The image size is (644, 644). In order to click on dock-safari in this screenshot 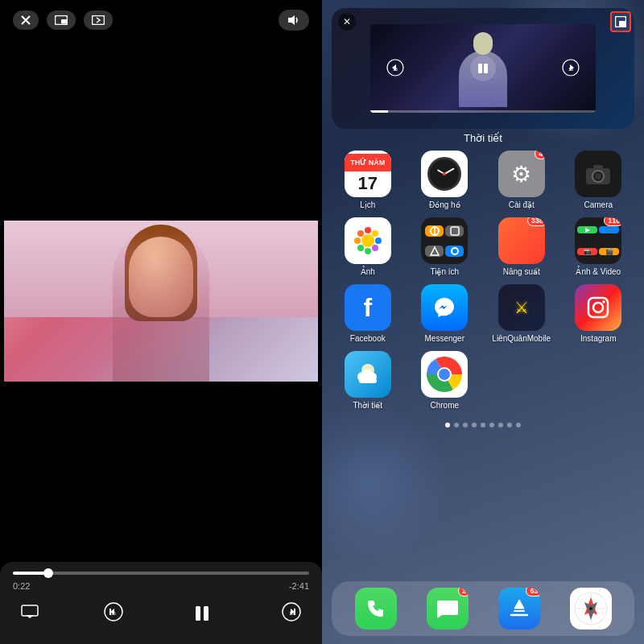, I will do `click(591, 609)`.